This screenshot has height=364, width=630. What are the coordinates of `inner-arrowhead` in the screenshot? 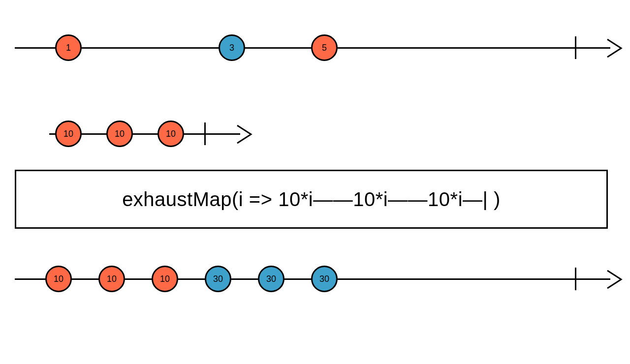 It's located at (245, 134).